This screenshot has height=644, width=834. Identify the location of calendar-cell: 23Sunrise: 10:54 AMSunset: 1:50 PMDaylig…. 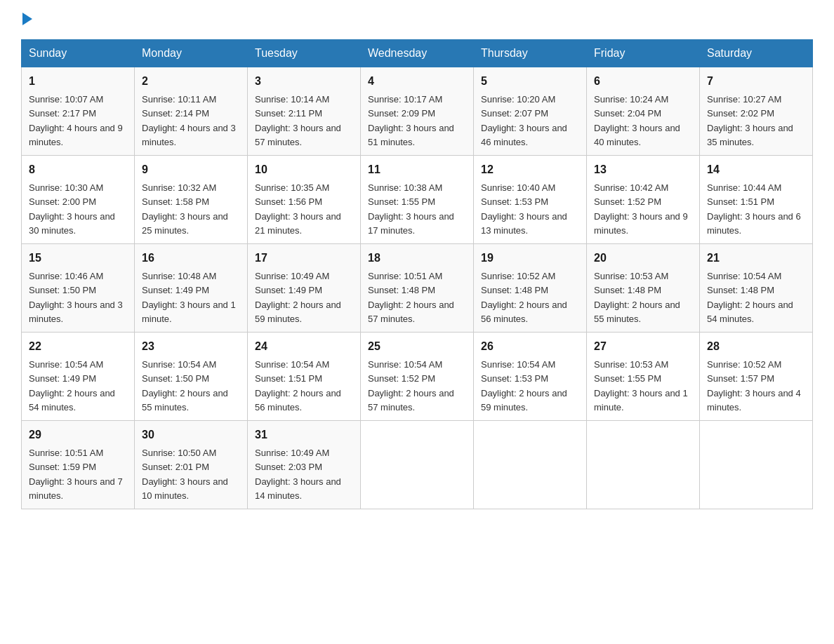
(191, 377).